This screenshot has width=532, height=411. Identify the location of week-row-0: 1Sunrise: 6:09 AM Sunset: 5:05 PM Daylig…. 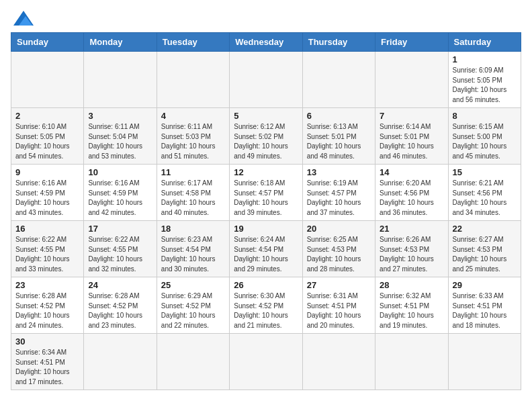
(266, 80).